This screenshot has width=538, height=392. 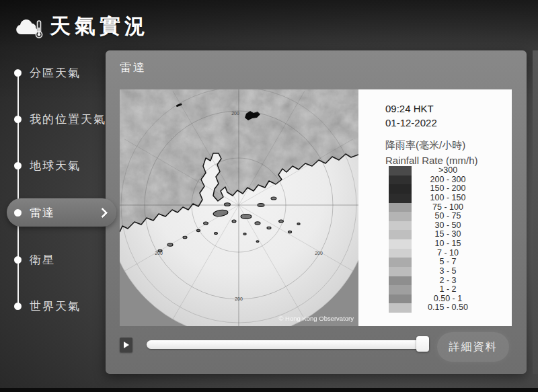 I want to click on sidebar-item-label: 衛星, so click(x=42, y=260).